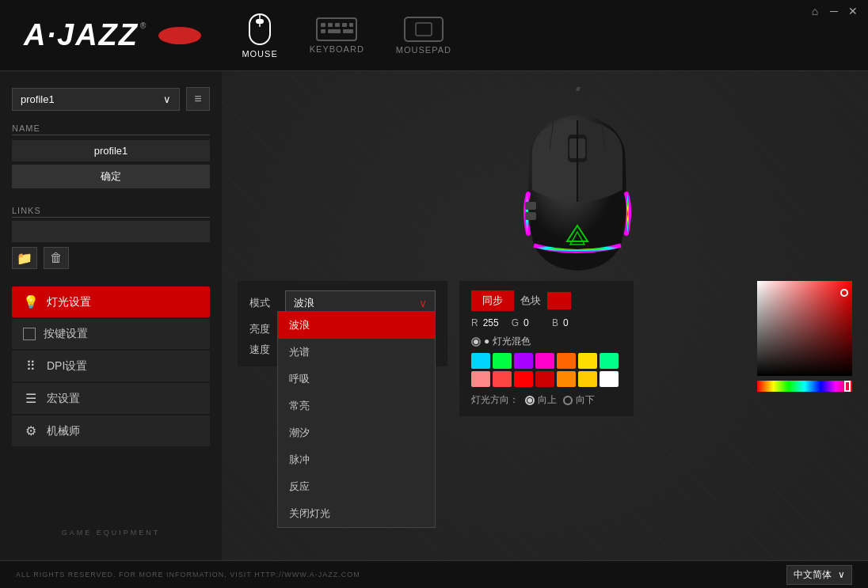 The height and width of the screenshot is (588, 868). Describe the element at coordinates (356, 419) in the screenshot. I see `mode-dropdown-menu: 波浪 光谱 呼吸 常亮 潮汐 脉冲 反应 关闭灯光` at that location.